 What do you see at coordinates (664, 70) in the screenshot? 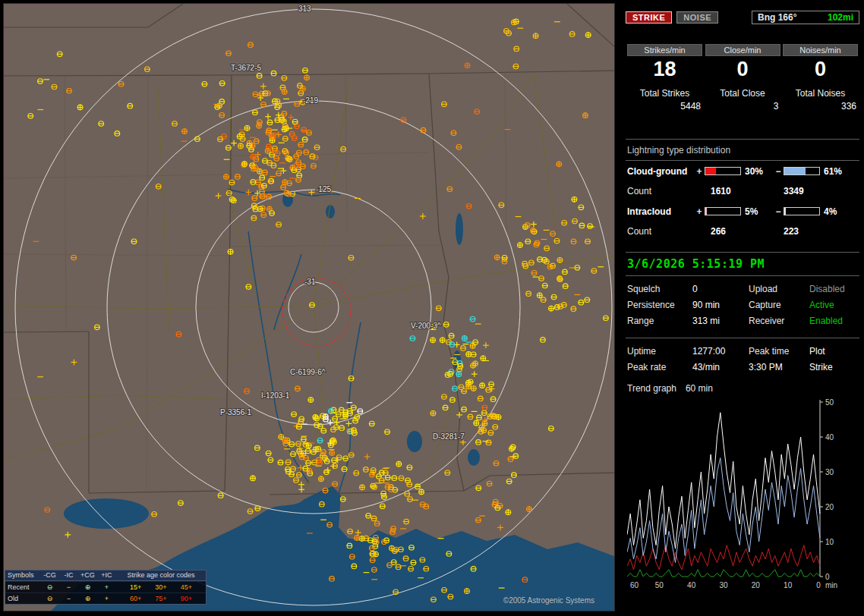
I see `strikes-per-min-value: 18` at bounding box center [664, 70].